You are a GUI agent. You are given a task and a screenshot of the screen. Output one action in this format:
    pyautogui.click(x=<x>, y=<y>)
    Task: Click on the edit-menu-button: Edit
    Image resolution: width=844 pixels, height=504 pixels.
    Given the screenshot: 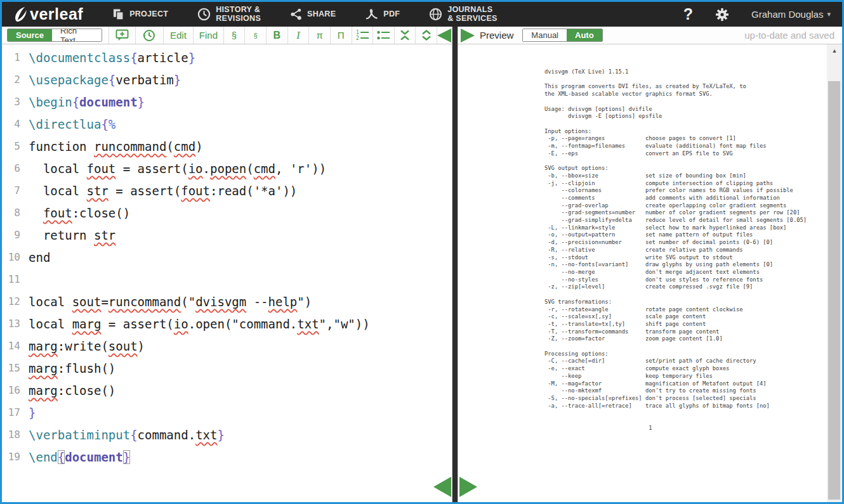 What is the action you would take?
    pyautogui.click(x=179, y=36)
    